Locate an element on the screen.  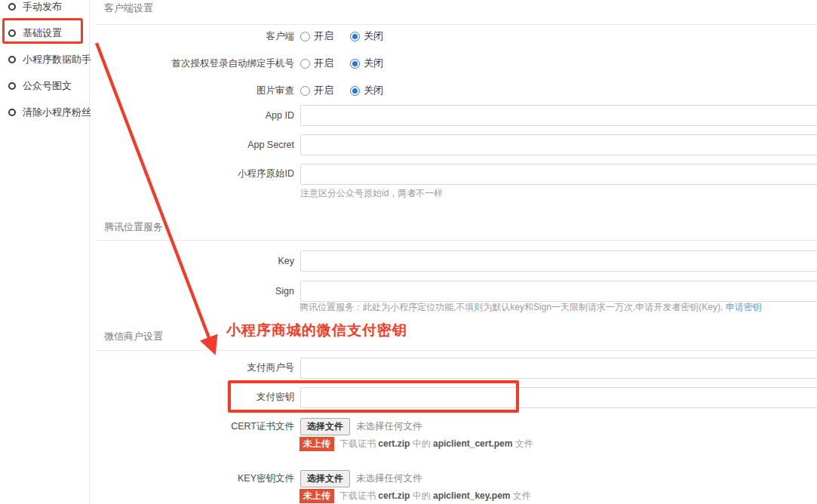
cert-hint-prefix: 下载证书 is located at coordinates (359, 444).